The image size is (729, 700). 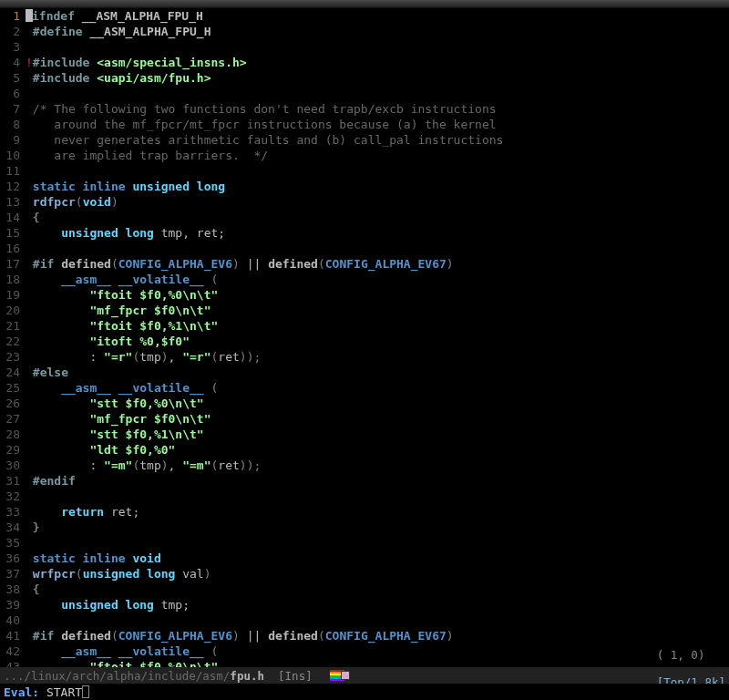 What do you see at coordinates (377, 558) in the screenshot?
I see `line-content: static inline void` at bounding box center [377, 558].